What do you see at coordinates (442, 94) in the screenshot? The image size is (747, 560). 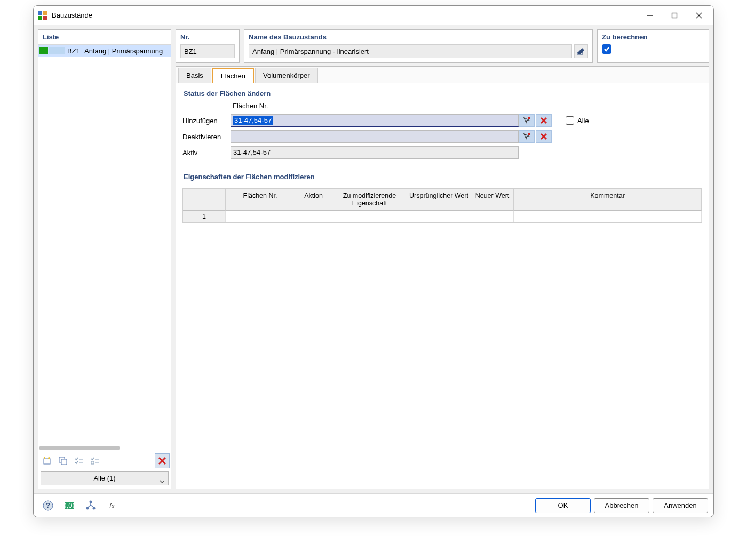 I see `status-section-header: Status der Flächen ändern` at bounding box center [442, 94].